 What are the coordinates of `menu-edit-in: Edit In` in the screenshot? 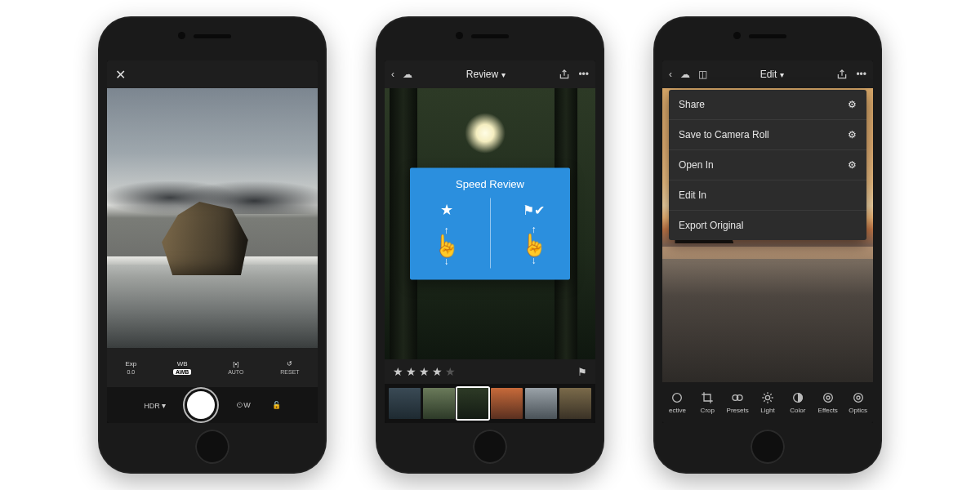 It's located at (768, 196).